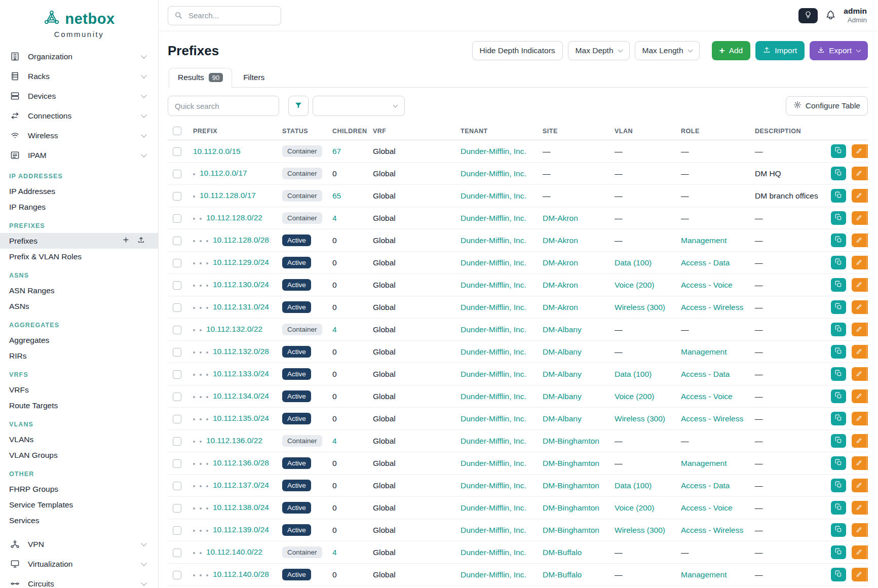 This screenshot has height=588, width=878. What do you see at coordinates (223, 173) in the screenshot?
I see `prefix-link: 10.112.0.0/17` at bounding box center [223, 173].